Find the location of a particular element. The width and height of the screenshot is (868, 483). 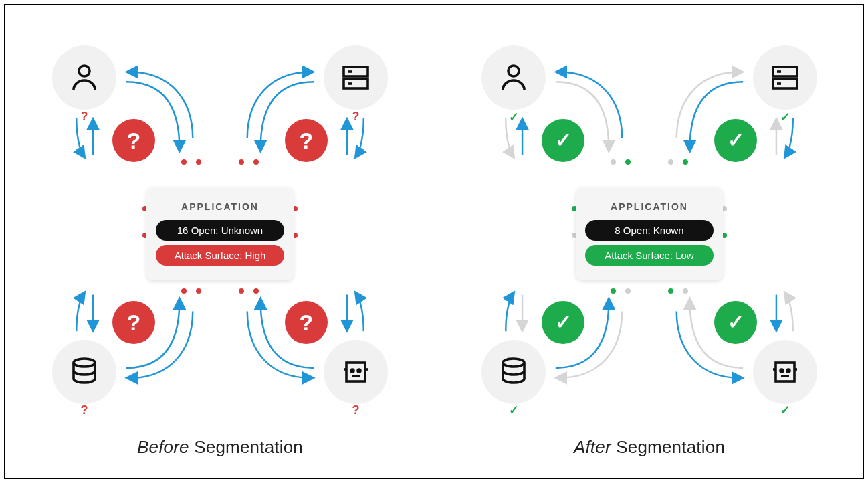

attack-surface-pill: Attack Surface: Low is located at coordinates (649, 256).